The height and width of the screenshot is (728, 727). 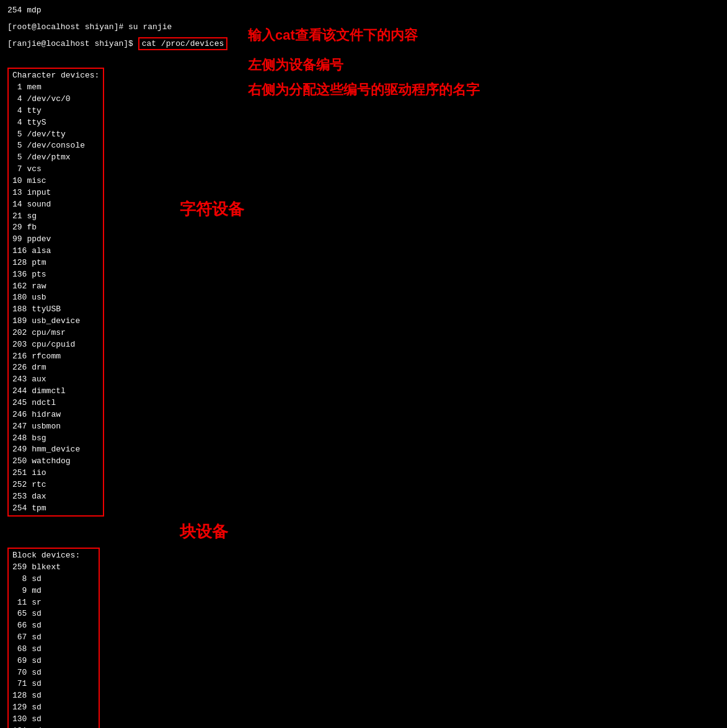 What do you see at coordinates (333, 35) in the screenshot?
I see `annotation-title: 输入cat查看该文件下的内容` at bounding box center [333, 35].